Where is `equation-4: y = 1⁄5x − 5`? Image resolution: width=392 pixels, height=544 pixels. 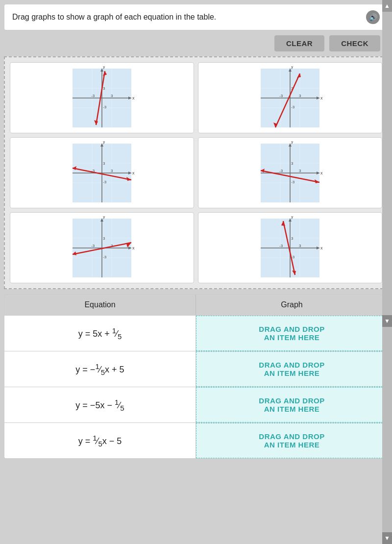
equation-4: y = 1⁄5x − 5 is located at coordinates (100, 441).